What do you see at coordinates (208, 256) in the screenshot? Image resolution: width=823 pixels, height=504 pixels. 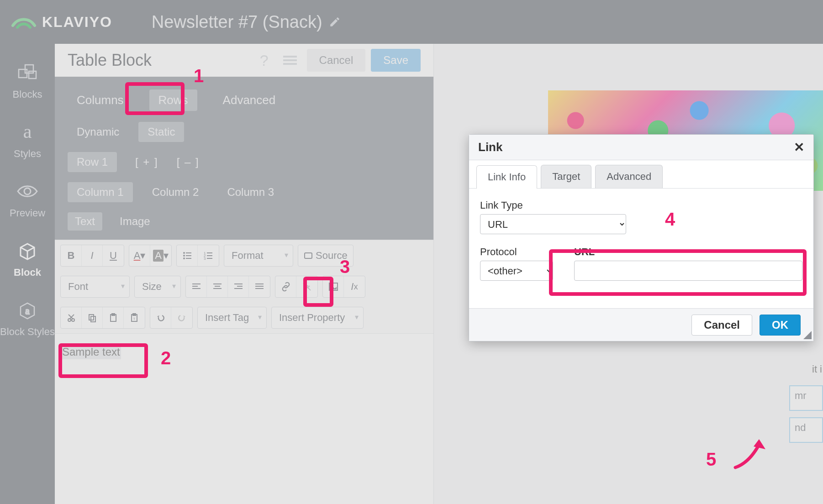 I see `number-list-button: 123` at bounding box center [208, 256].